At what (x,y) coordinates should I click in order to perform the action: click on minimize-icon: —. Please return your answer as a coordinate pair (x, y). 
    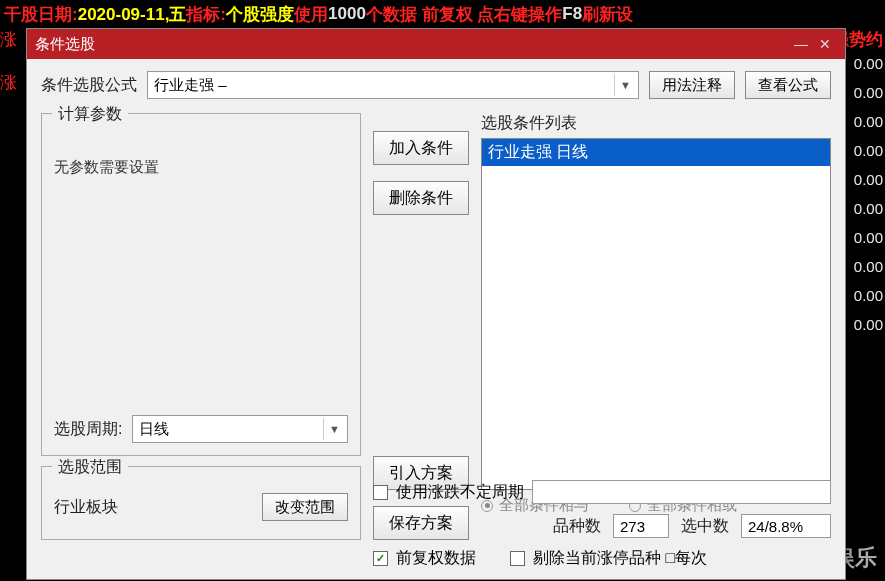
    Looking at the image, I should click on (801, 44).